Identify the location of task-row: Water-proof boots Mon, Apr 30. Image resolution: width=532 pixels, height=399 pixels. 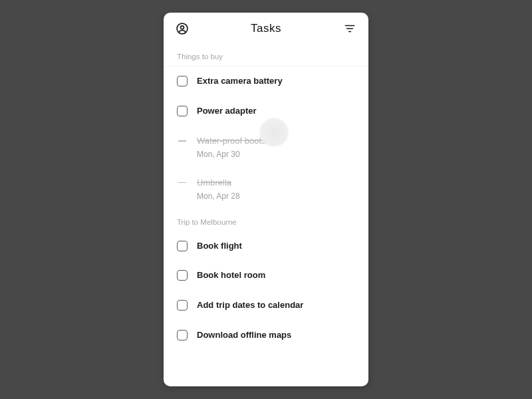
(266, 148).